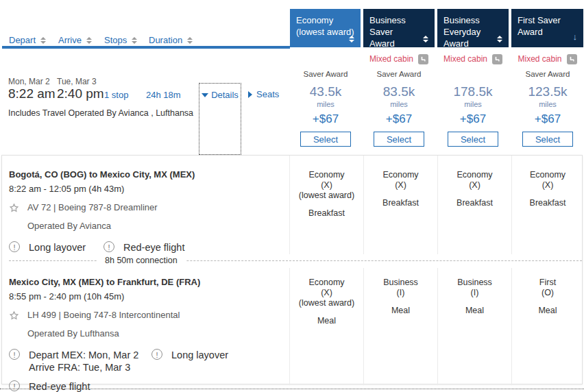 This screenshot has height=392, width=584. Describe the element at coordinates (267, 95) in the screenshot. I see `seats-label: Seats` at that location.